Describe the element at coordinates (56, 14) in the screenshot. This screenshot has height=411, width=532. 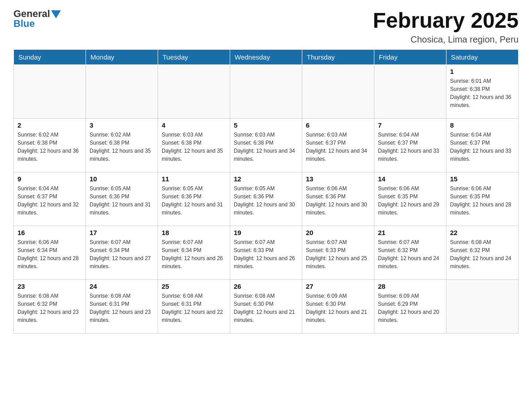
I see `logo-triangle-icon` at that location.